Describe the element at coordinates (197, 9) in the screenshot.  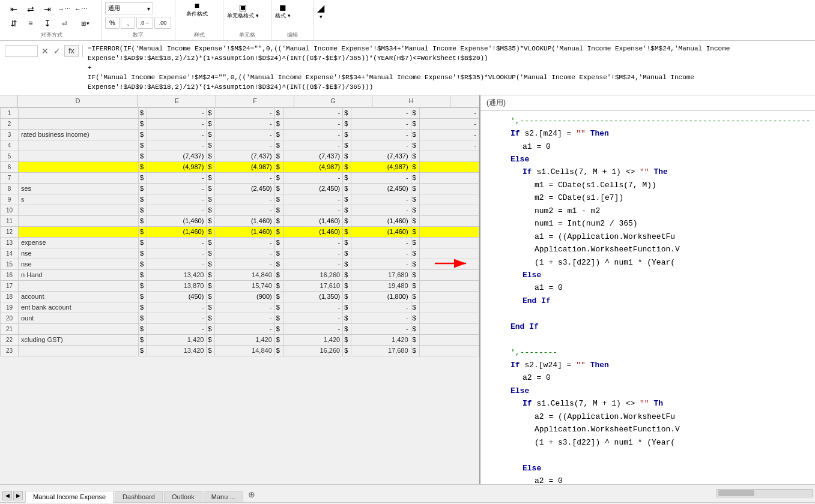
I see `conditional-format-btn: ■ 条件格式` at that location.